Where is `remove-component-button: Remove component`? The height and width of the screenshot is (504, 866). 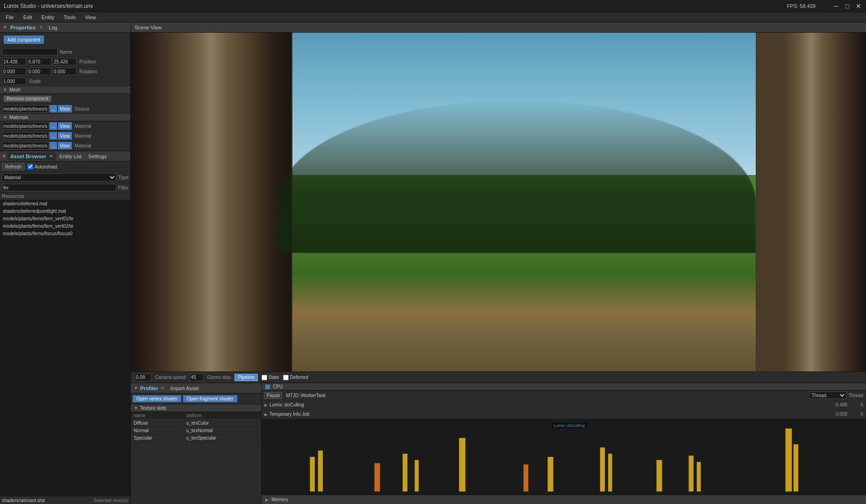 remove-component-button: Remove component is located at coordinates (28, 99).